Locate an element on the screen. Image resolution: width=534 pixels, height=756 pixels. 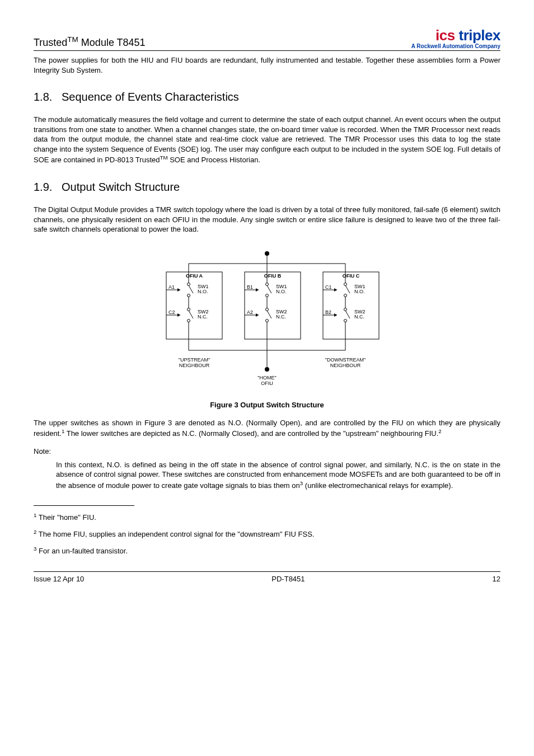
svg-text: "DOWNSTREAM" is located at coordinates (345, 360).